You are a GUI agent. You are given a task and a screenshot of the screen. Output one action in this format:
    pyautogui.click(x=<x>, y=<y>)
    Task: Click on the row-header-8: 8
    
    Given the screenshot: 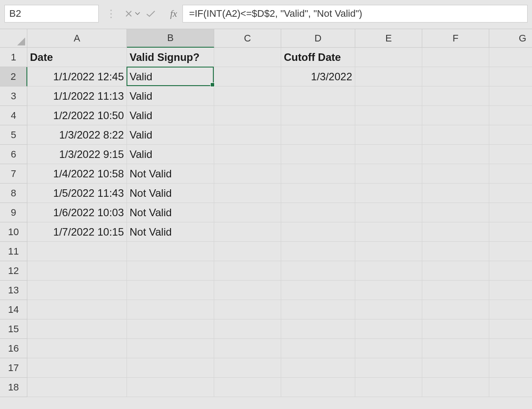 What is the action you would take?
    pyautogui.click(x=14, y=193)
    